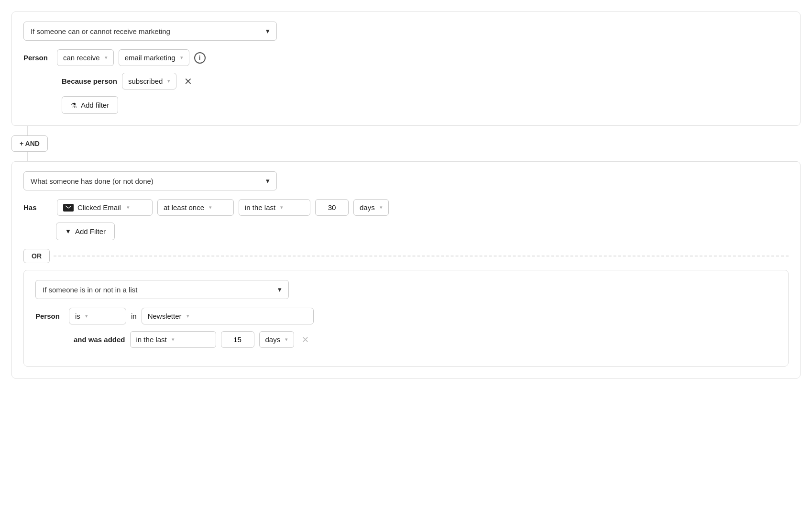 The height and width of the screenshot is (513, 812). Describe the element at coordinates (421, 256) in the screenshot. I see `or-line` at that location.